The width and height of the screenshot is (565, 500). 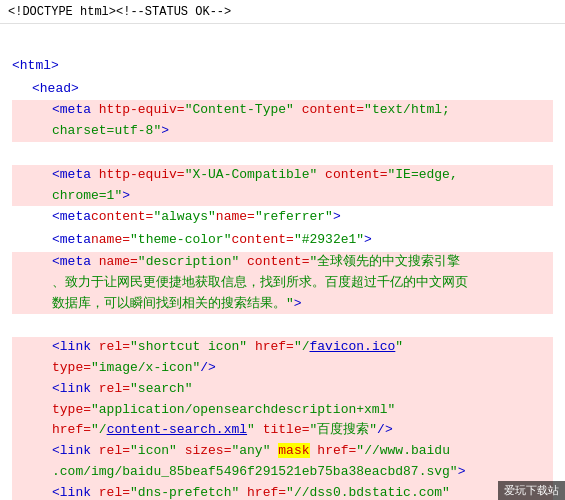 I want to click on code-line-blank3, so click(x=282, y=326).